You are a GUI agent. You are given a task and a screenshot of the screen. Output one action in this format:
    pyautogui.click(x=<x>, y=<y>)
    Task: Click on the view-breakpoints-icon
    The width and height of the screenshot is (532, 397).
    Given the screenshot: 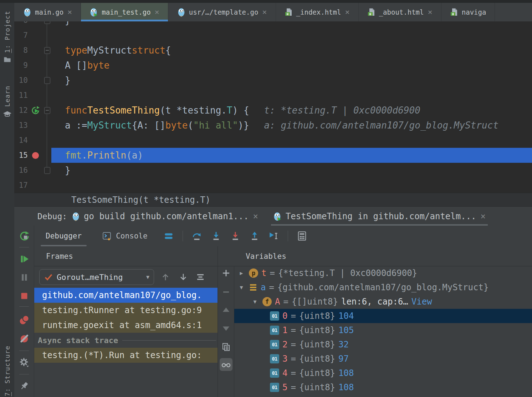 What is the action you would take?
    pyautogui.click(x=24, y=320)
    